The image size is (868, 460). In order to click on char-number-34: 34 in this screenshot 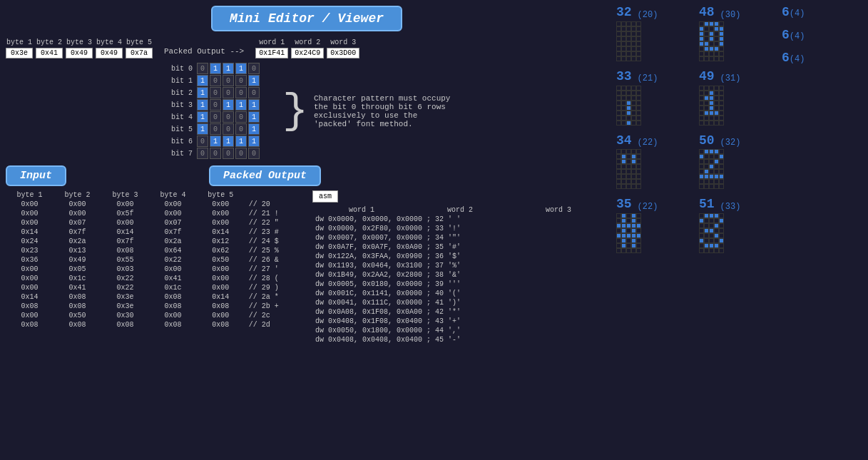, I will do `click(624, 141)`.